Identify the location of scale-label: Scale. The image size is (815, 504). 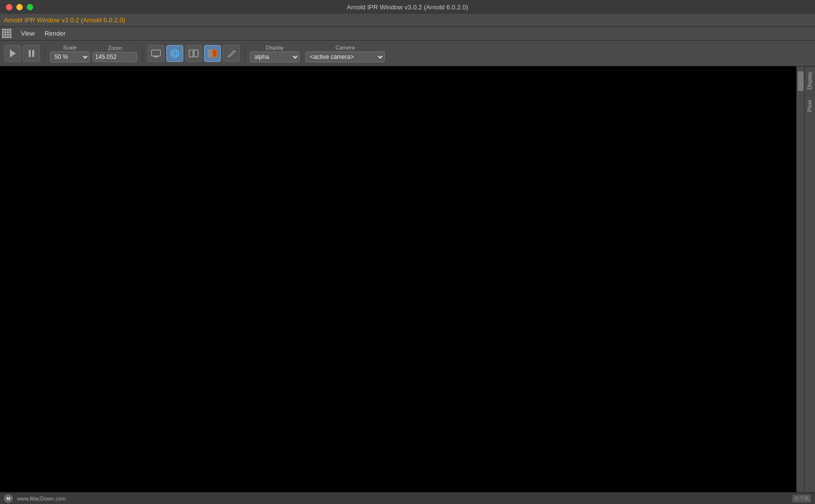
(70, 48).